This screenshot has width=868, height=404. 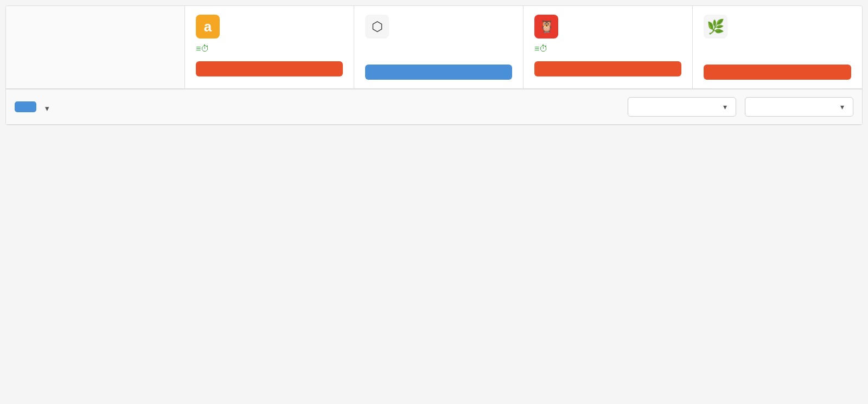 What do you see at coordinates (377, 27) in the screenshot?
I see `buffer-icon: ⬡` at bounding box center [377, 27].